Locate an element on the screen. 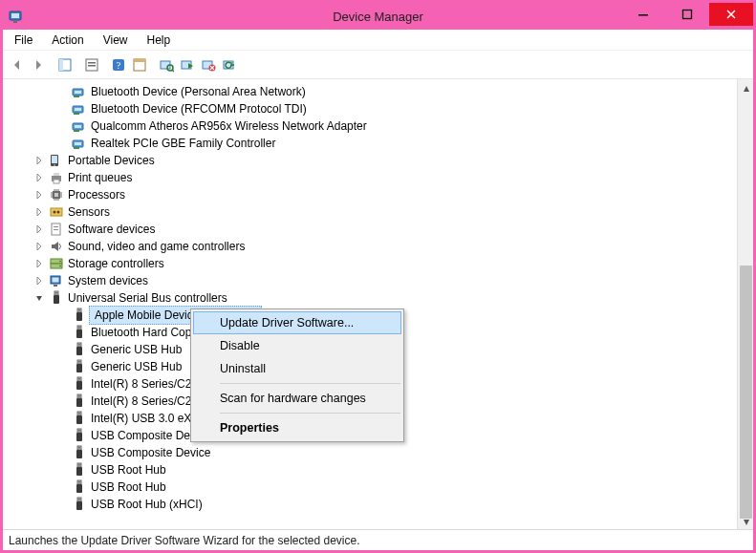  menu-action: Action is located at coordinates (67, 40).